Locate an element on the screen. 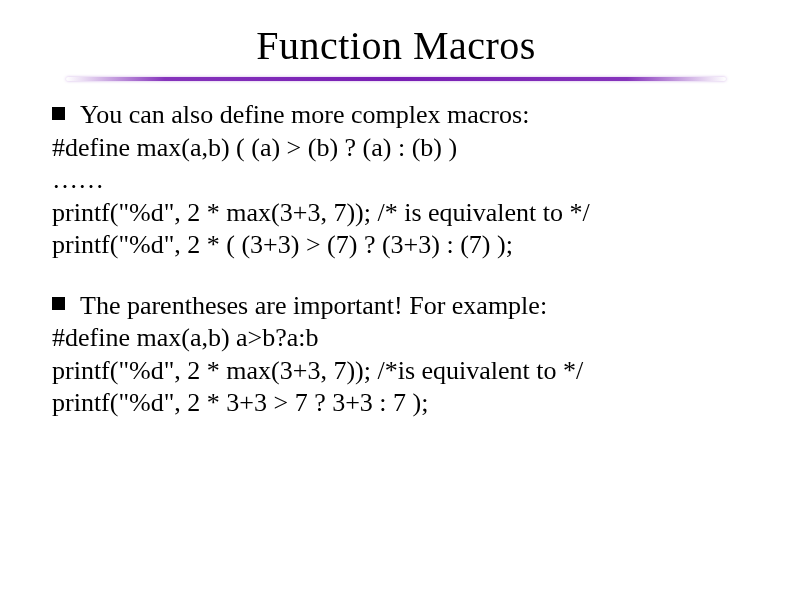  code-line: …… is located at coordinates (396, 180).